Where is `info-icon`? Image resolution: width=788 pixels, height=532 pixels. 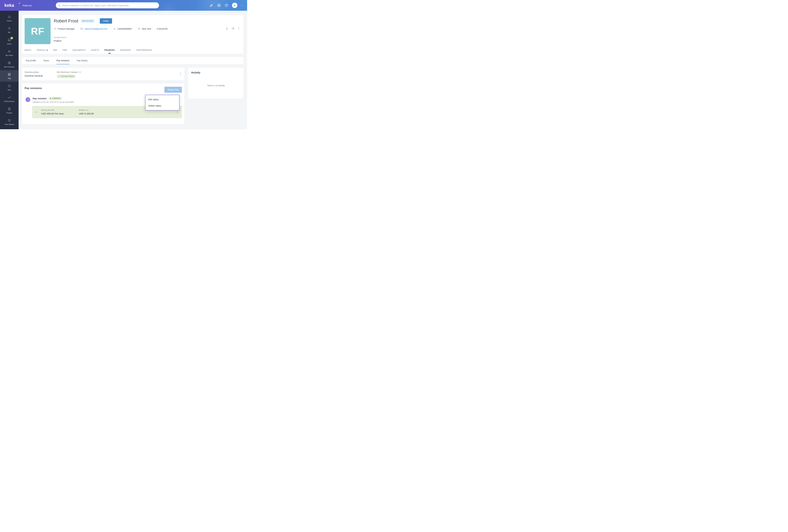
info-icon is located at coordinates (80, 72).